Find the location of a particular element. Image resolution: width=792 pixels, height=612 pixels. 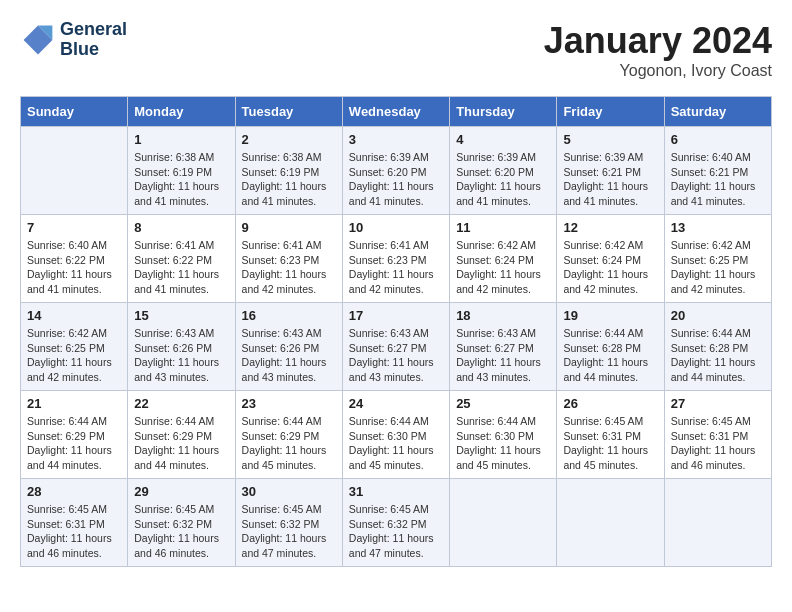

month-title: January 2024 is located at coordinates (658, 41).